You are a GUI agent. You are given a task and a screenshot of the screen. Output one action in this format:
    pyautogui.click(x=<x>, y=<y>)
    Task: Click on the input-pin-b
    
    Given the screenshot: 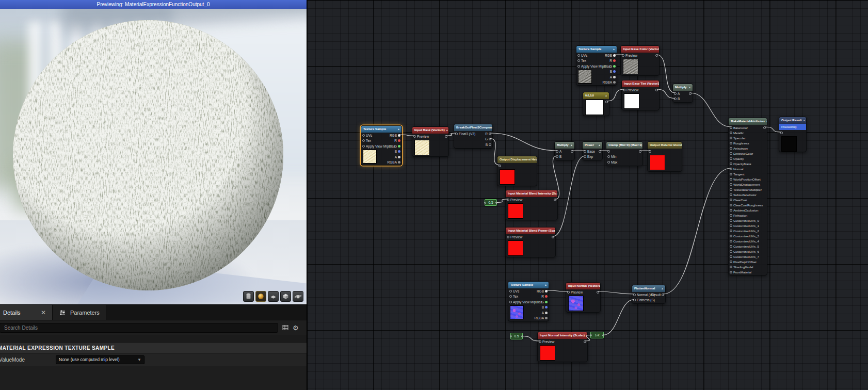 What is the action you would take?
    pyautogui.click(x=675, y=99)
    